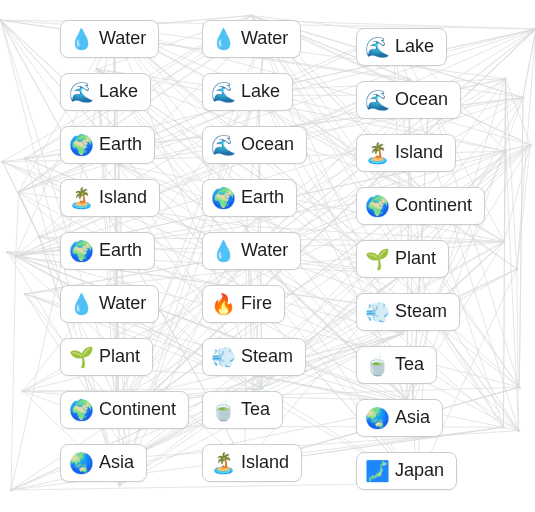  What do you see at coordinates (406, 471) in the screenshot?
I see `element-chip-japan: 🗾Japan` at bounding box center [406, 471].